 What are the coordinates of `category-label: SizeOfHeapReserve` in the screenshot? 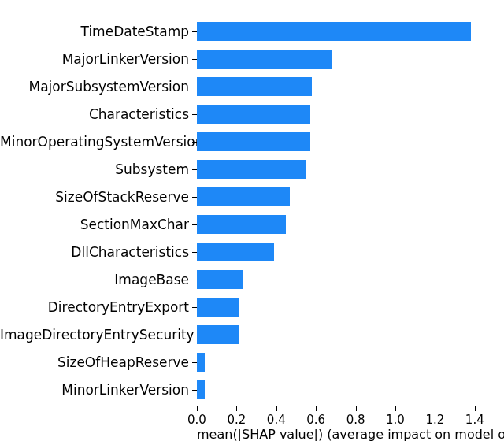 It's located at (94, 362).